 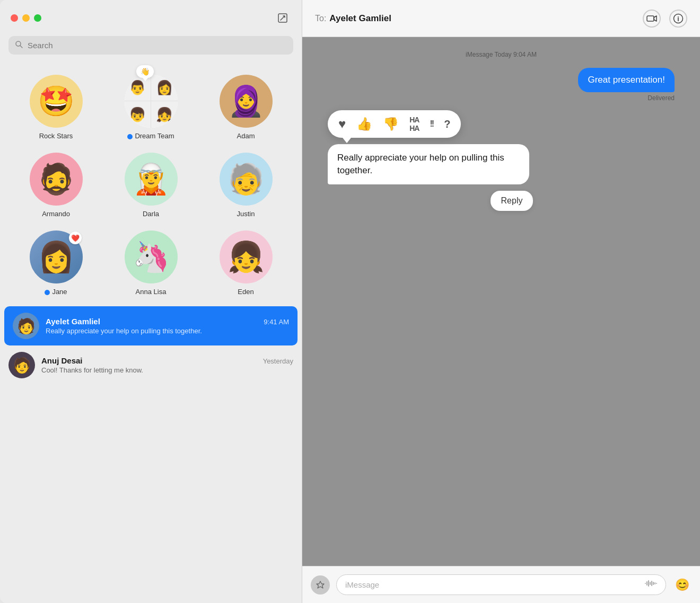 What do you see at coordinates (682, 585) in the screenshot?
I see `emoji-button: 😊` at bounding box center [682, 585].